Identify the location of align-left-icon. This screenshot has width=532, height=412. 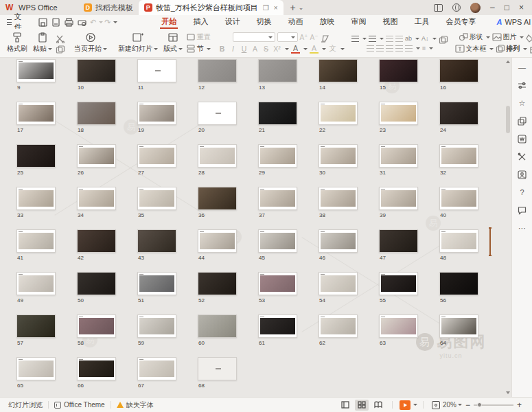
(371, 48).